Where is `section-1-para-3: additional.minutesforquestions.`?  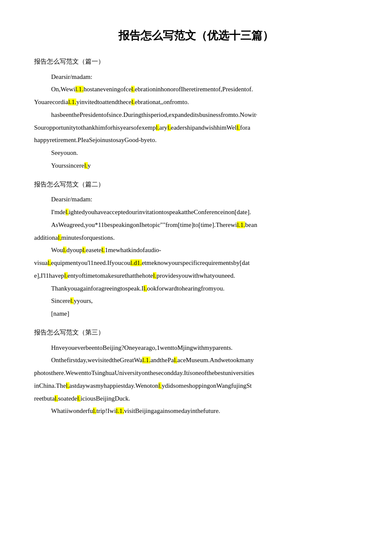 section-1-para-3: additional.minutesforquestions. is located at coordinates (196, 238).